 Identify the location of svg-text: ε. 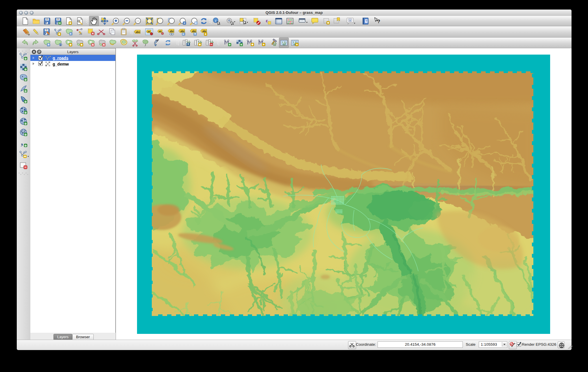
(267, 21).